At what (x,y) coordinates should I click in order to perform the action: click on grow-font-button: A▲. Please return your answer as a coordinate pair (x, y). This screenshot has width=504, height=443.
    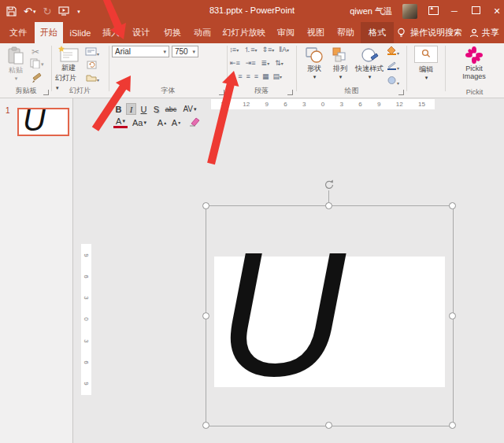
    Looking at the image, I should click on (162, 123).